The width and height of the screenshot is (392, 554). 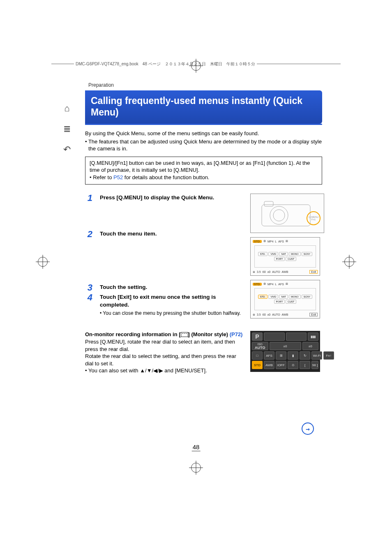 I want to click on step-number: 1, so click(x=89, y=198).